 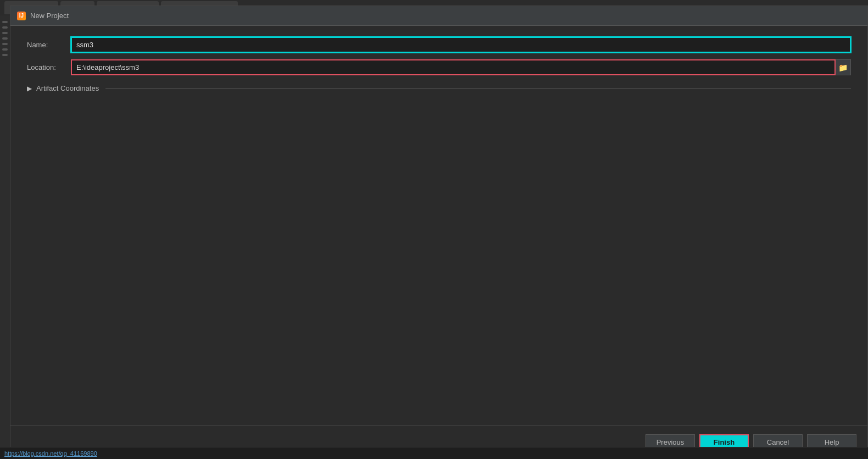 What do you see at coordinates (461, 67) in the screenshot?
I see `location-input-wrapper: 📁` at bounding box center [461, 67].